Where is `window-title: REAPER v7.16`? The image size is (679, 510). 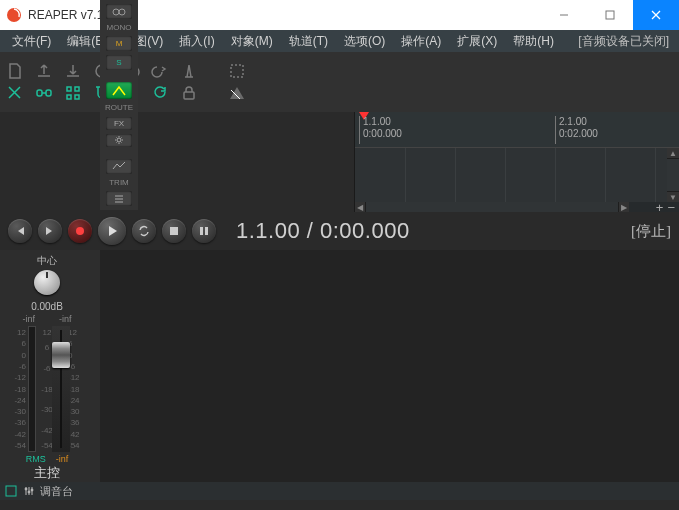 window-title: REAPER v7.16 is located at coordinates (69, 15).